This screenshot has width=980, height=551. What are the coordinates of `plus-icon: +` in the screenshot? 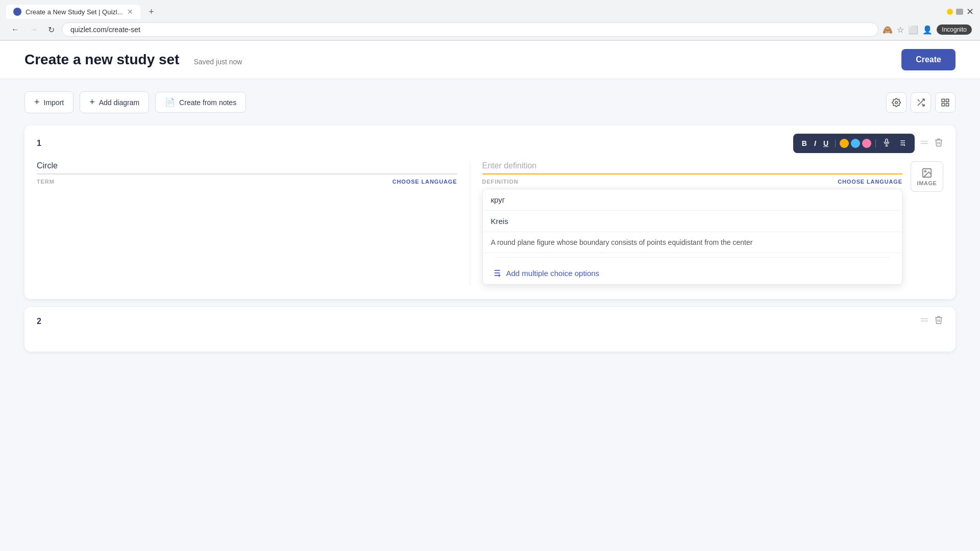 It's located at (37, 102).